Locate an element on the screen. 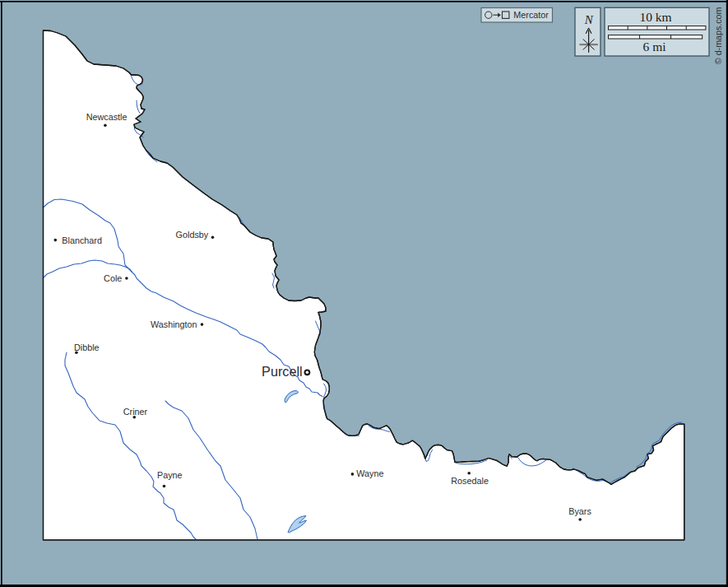 This screenshot has height=587, width=728. svg-text: Payne is located at coordinates (169, 475).